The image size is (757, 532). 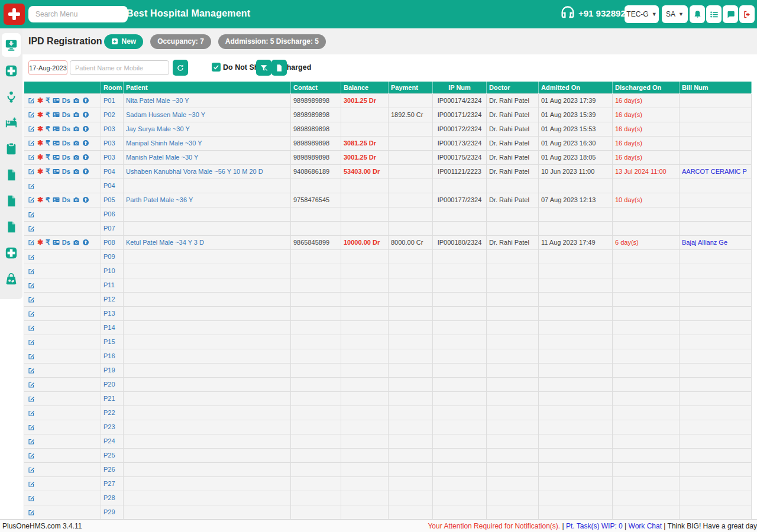 What do you see at coordinates (207, 171) in the screenshot?
I see `patient-cell: Ushaben Kanubhai Vora Male ~56 Y 10 M 20…` at bounding box center [207, 171].